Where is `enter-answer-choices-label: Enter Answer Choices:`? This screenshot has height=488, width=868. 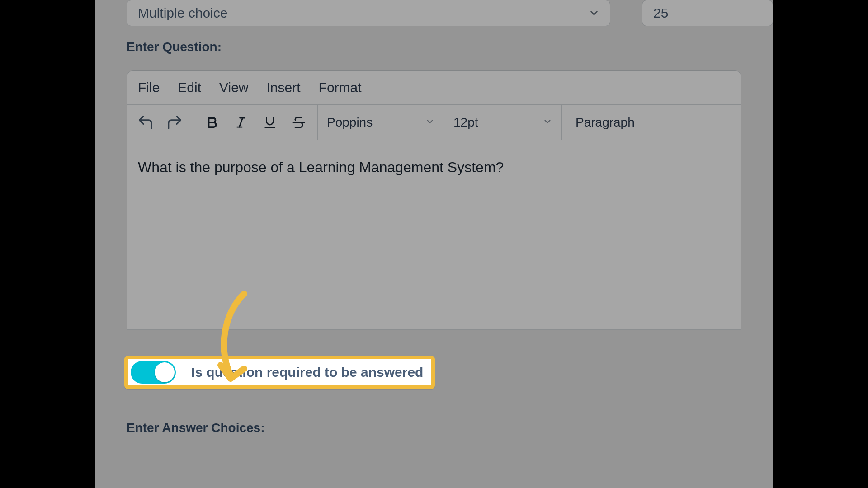
enter-answer-choices-label: Enter Answer Choices: is located at coordinates (434, 428).